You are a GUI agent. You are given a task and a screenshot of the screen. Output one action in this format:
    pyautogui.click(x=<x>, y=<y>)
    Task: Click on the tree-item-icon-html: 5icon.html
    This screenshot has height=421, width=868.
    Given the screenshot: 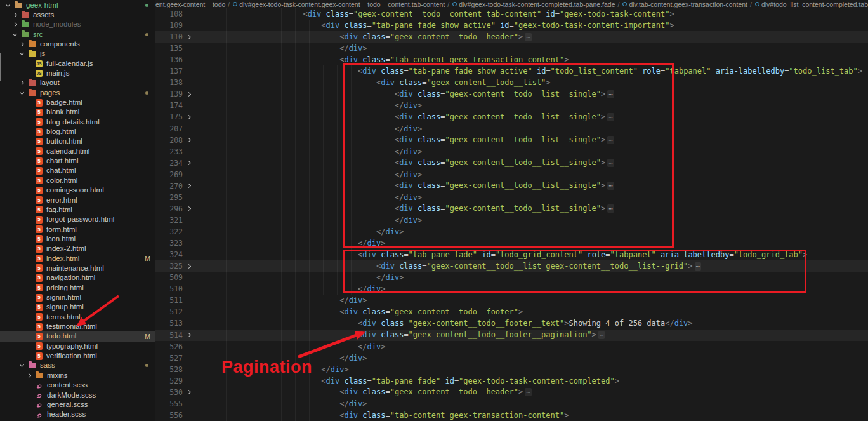 What is the action you would take?
    pyautogui.click(x=77, y=239)
    